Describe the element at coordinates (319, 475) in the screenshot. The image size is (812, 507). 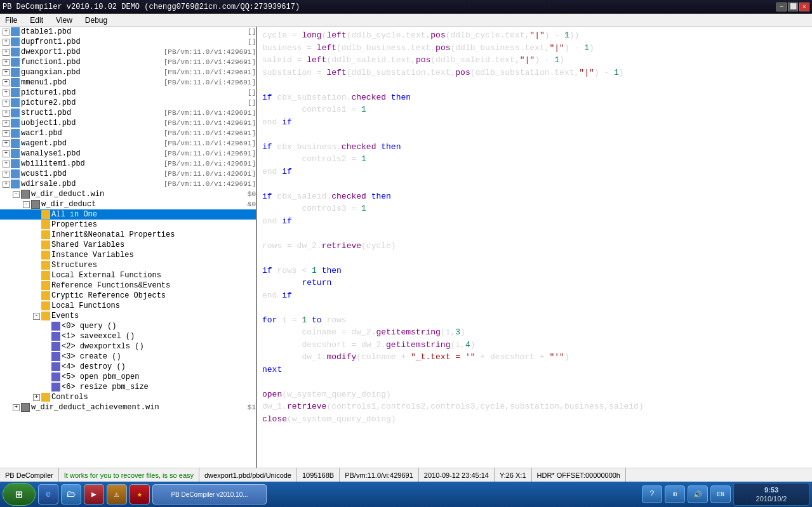
I see `status-size: 1095168B` at that location.